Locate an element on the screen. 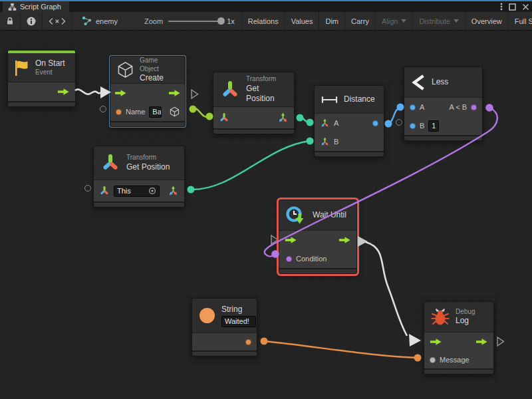 The height and width of the screenshot is (399, 532). less-icon is located at coordinates (418, 82).